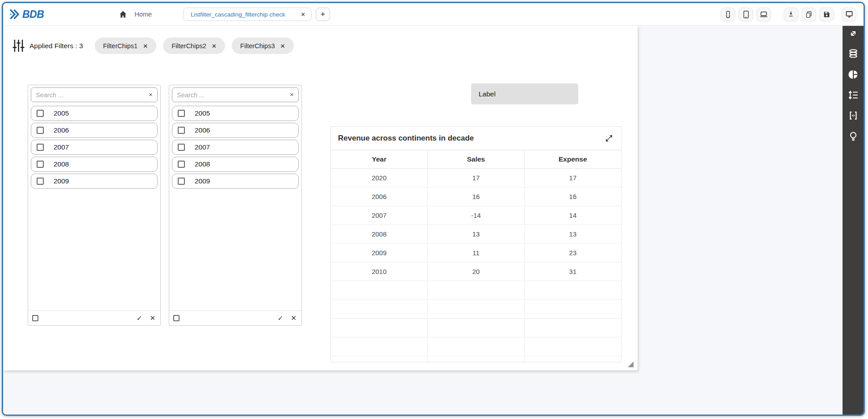 Image resolution: width=868 pixels, height=419 pixels. I want to click on charts-button, so click(853, 75).